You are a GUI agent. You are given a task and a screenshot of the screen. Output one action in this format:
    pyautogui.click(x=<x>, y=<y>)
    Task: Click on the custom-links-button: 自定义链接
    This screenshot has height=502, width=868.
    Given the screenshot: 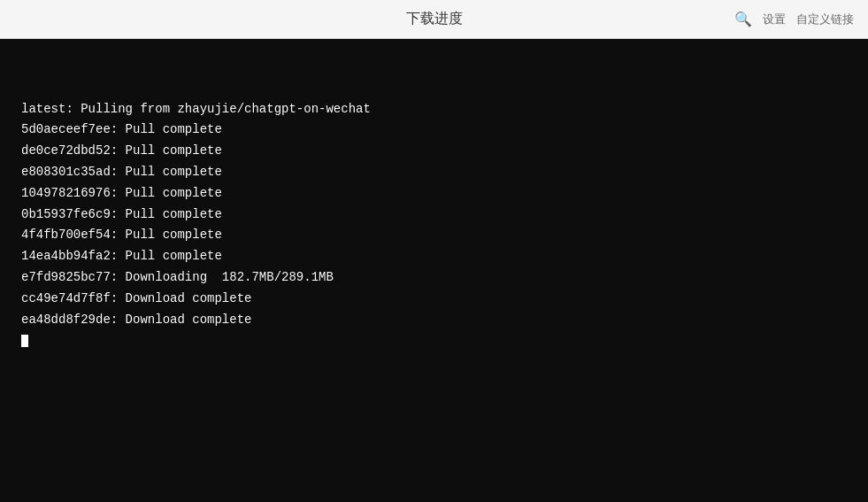 What is the action you would take?
    pyautogui.click(x=825, y=19)
    